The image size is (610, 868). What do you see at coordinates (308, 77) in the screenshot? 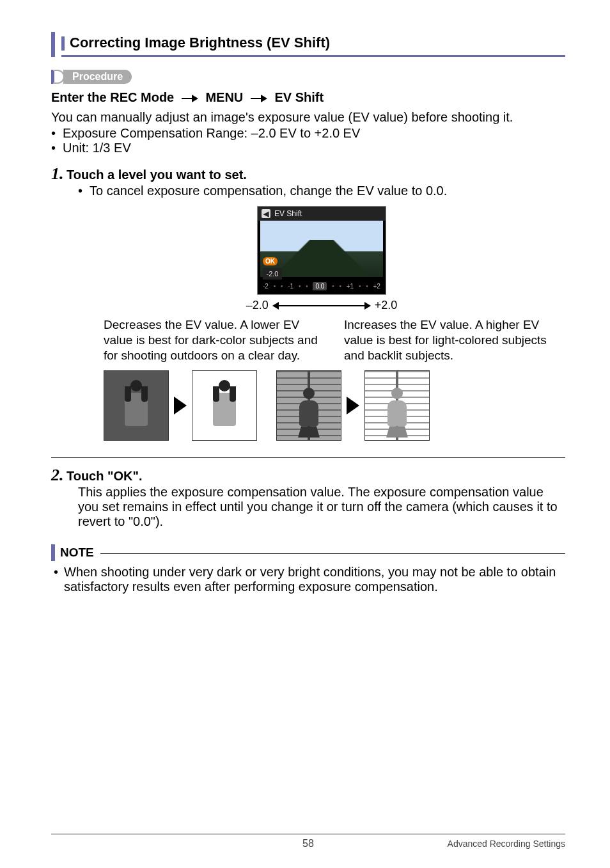
I see `procedure-label-row: Procedure` at bounding box center [308, 77].